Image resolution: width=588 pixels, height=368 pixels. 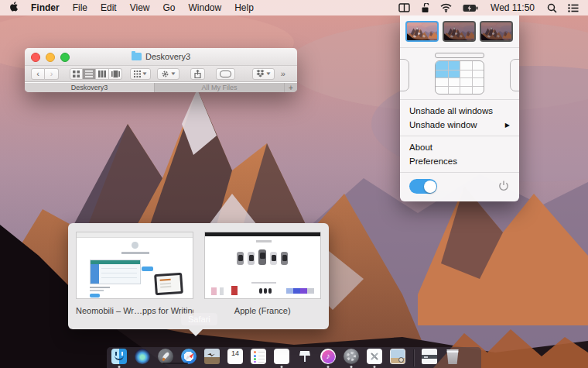 What do you see at coordinates (512, 8) in the screenshot?
I see `menu-bar-clock: Wed 11:50` at bounding box center [512, 8].